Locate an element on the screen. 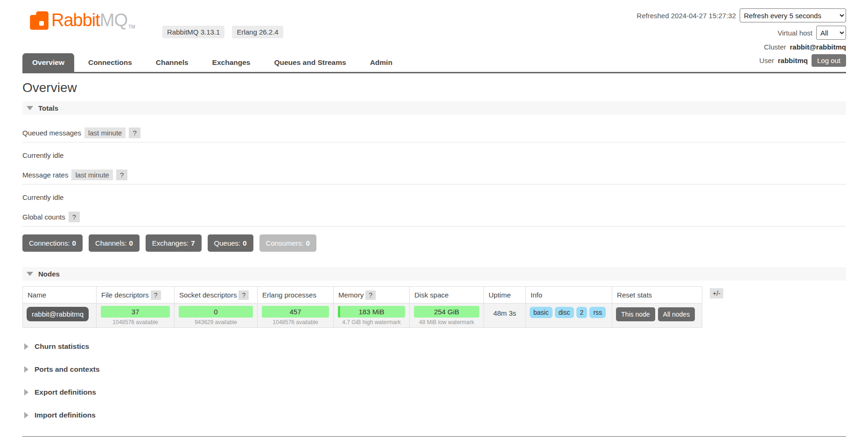 This screenshot has height=439, width=868. column-toggle-button: +/- is located at coordinates (717, 293).